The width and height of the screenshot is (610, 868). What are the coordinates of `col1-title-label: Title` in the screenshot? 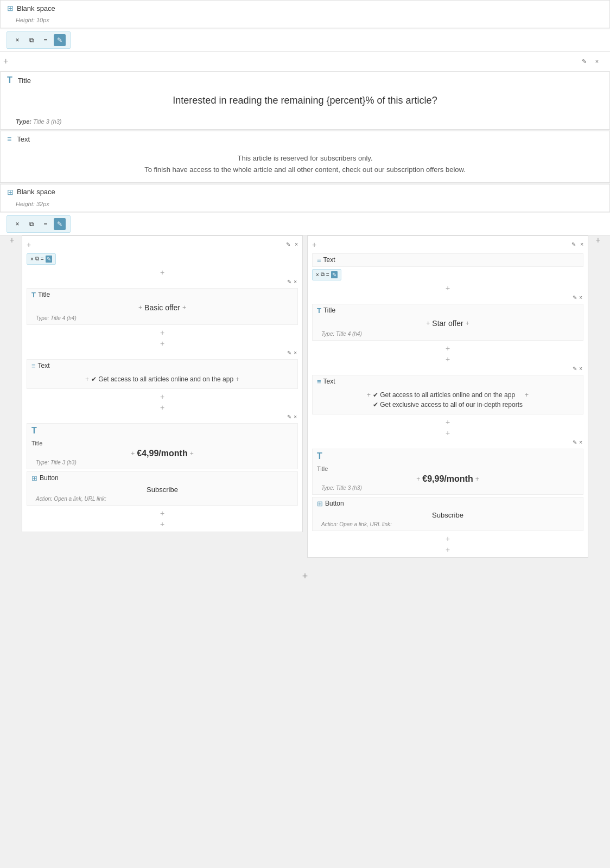 It's located at (44, 295).